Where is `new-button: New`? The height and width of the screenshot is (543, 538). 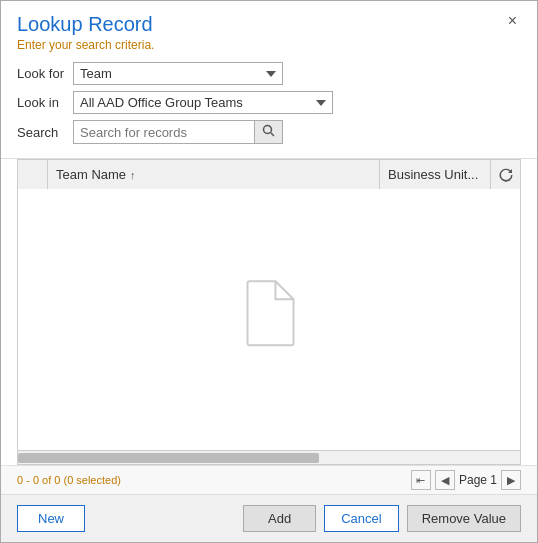 new-button: New is located at coordinates (51, 518).